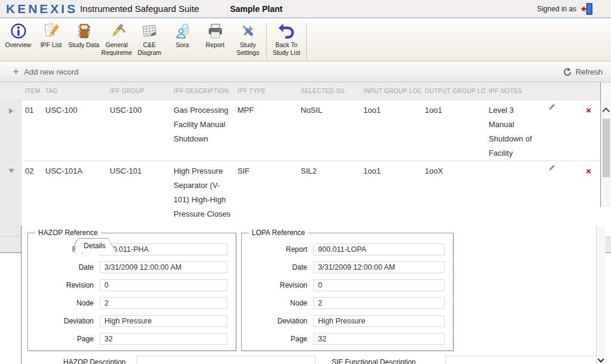 The image size is (611, 364). Describe the element at coordinates (514, 91) in the screenshot. I see `column-header-ipf-notes: IPF NOTES` at that location.